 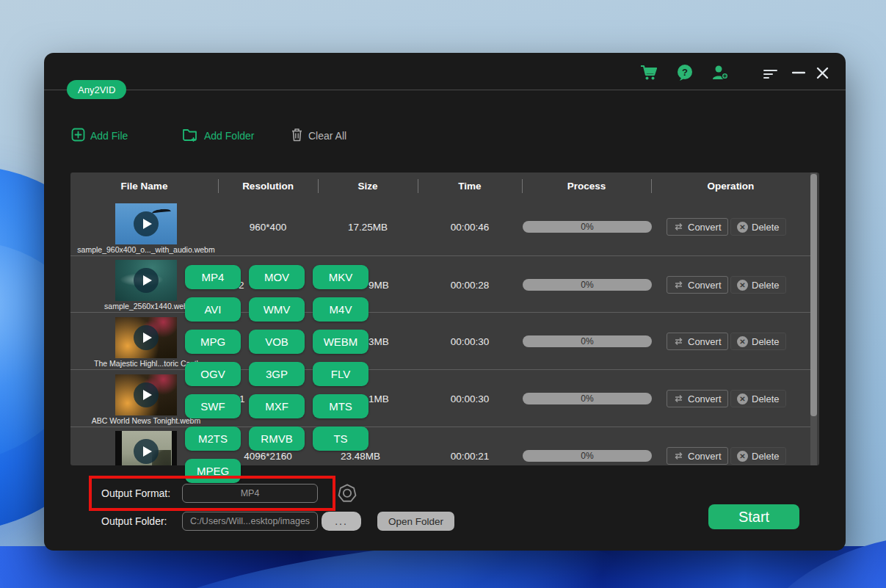 What do you see at coordinates (415, 521) in the screenshot?
I see `open-folder-button: Open Folder` at bounding box center [415, 521].